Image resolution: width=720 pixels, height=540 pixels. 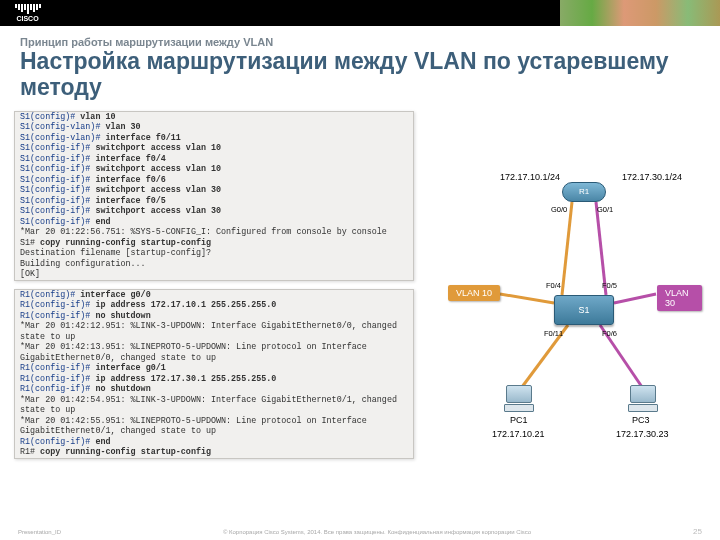 I want to click on switch-label: S1, so click(x=584, y=310).